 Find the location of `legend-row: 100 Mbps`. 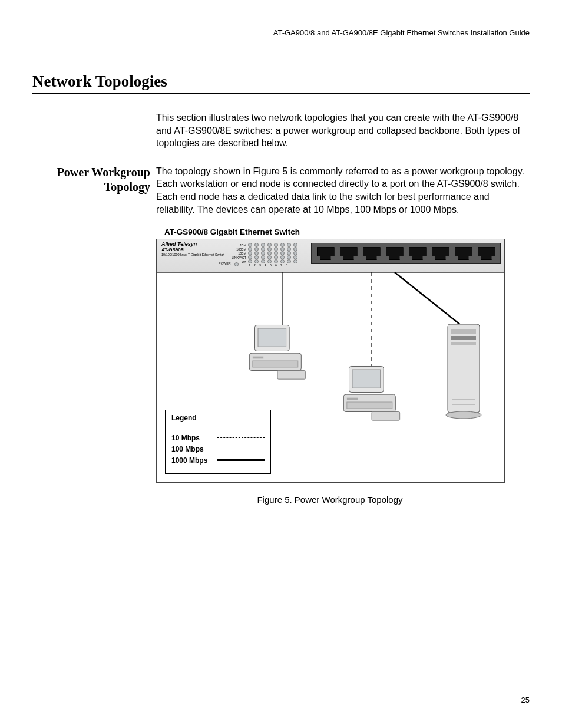

legend-row: 100 Mbps is located at coordinates (218, 449).